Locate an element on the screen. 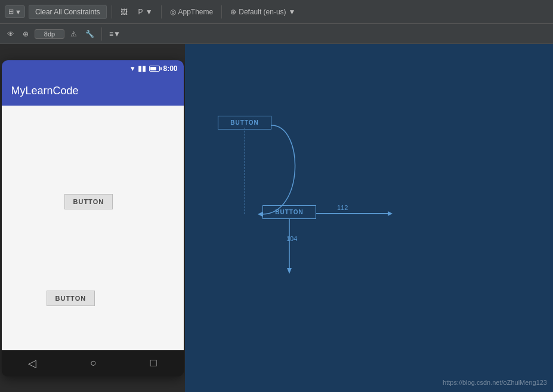  app-title: MyLearnCode is located at coordinates (45, 91).